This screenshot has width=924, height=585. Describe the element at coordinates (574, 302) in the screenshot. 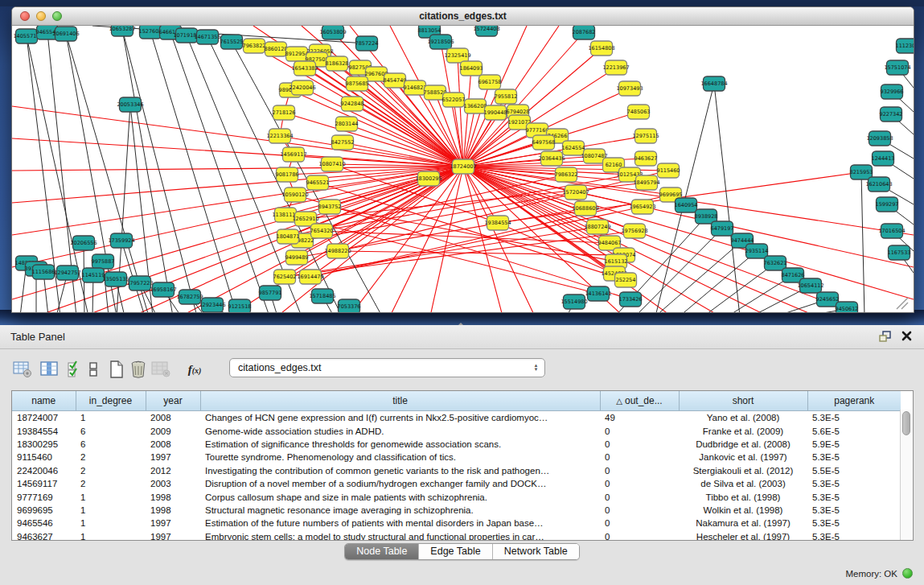

I see `graph-node: 15514980` at that location.